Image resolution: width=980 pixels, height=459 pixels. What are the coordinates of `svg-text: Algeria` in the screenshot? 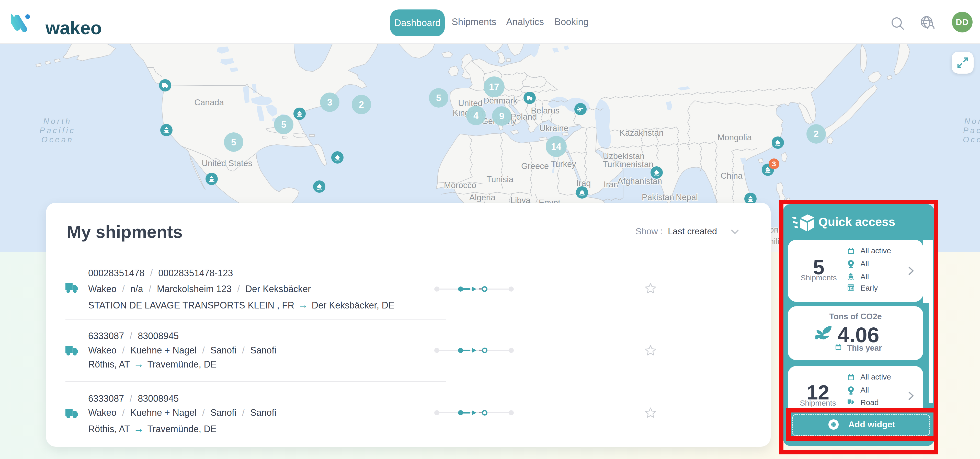 It's located at (482, 198).